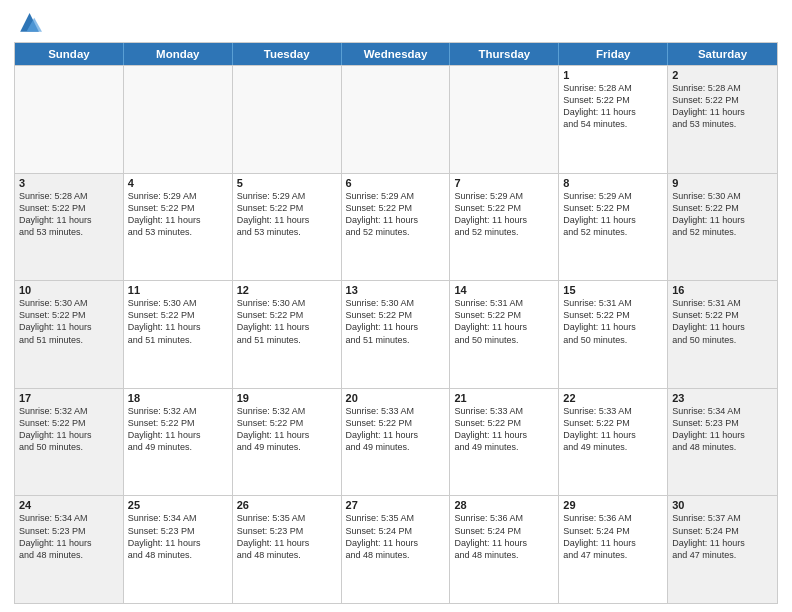  What do you see at coordinates (396, 183) in the screenshot?
I see `day-number: 6` at bounding box center [396, 183].